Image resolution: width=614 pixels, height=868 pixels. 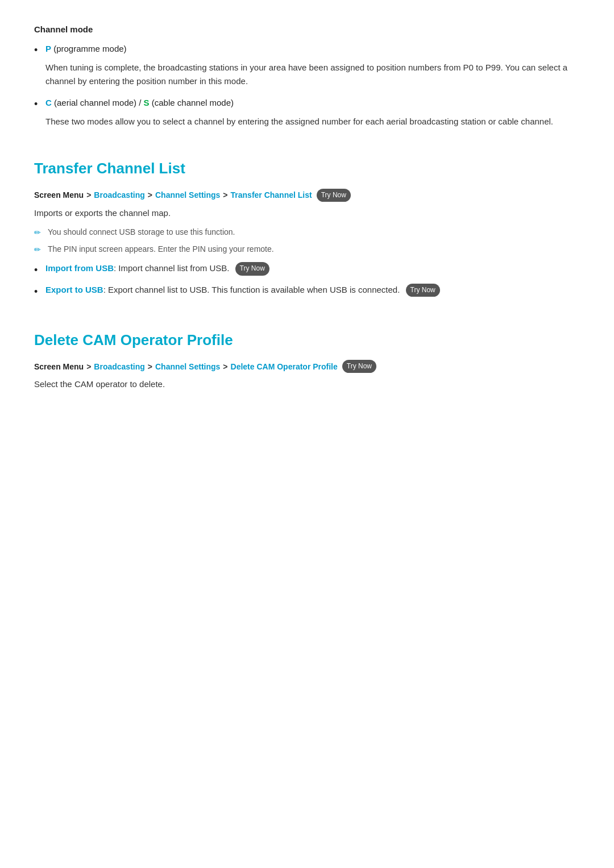 I want to click on delete-cam-screen-menu: Screen Menu, so click(x=59, y=367).